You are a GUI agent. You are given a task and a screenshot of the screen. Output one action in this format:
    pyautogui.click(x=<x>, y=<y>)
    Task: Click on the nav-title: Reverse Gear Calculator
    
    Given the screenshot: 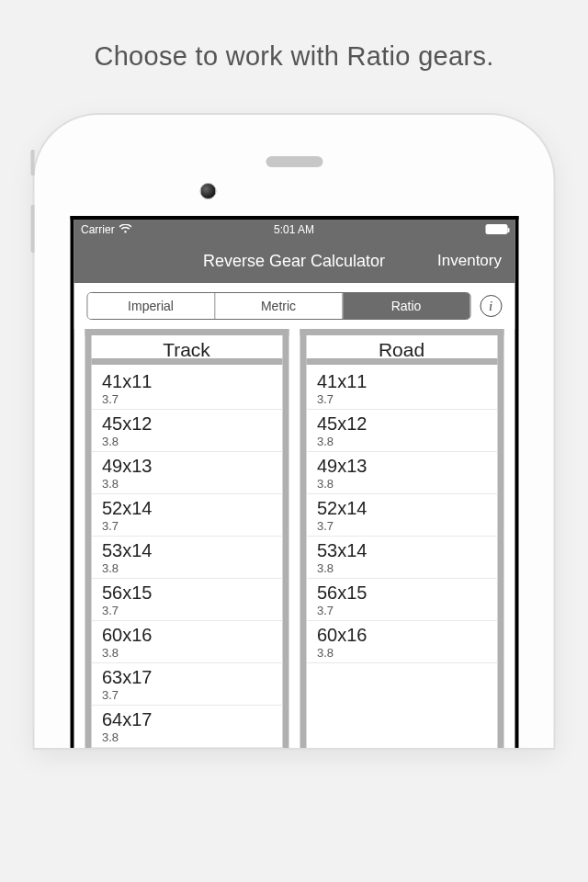 What is the action you would take?
    pyautogui.click(x=294, y=261)
    